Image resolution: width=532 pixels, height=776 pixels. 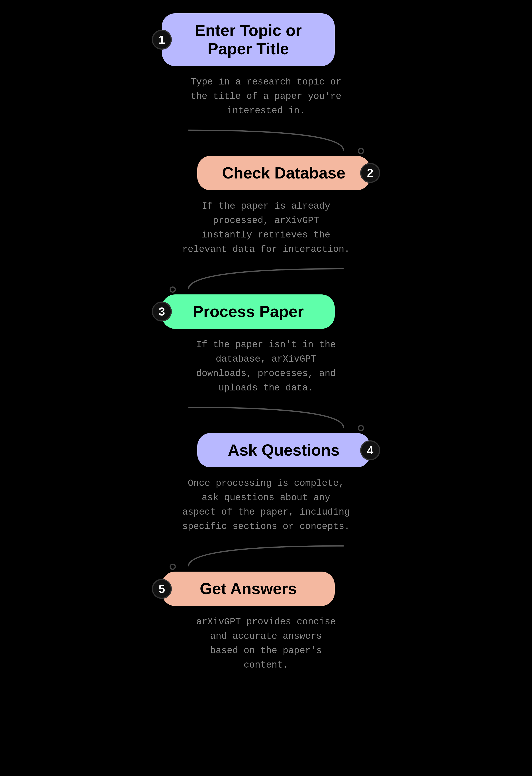 I want to click on step-1-label: Enter Topic or Paper Title, so click(x=248, y=40).